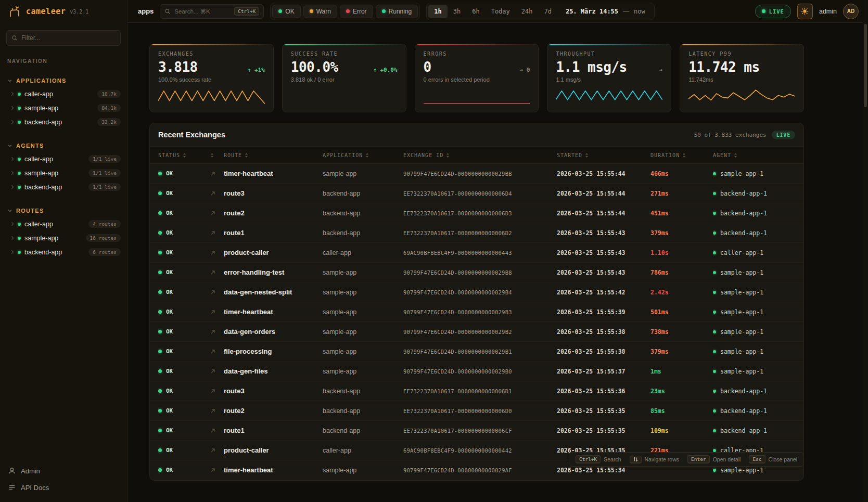 Image resolution: width=868 pixels, height=502 pixels. I want to click on column-header-route: ROUTE, so click(273, 155).